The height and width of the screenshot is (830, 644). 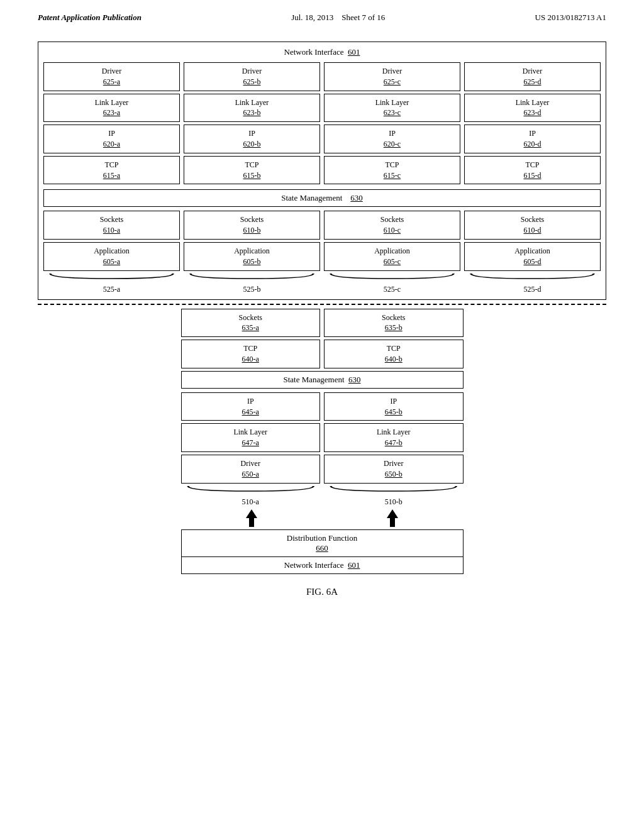 What do you see at coordinates (394, 438) in the screenshot?
I see `bottom-col-b: IP645-b Link Layer647-b Driver650-b` at bounding box center [394, 438].